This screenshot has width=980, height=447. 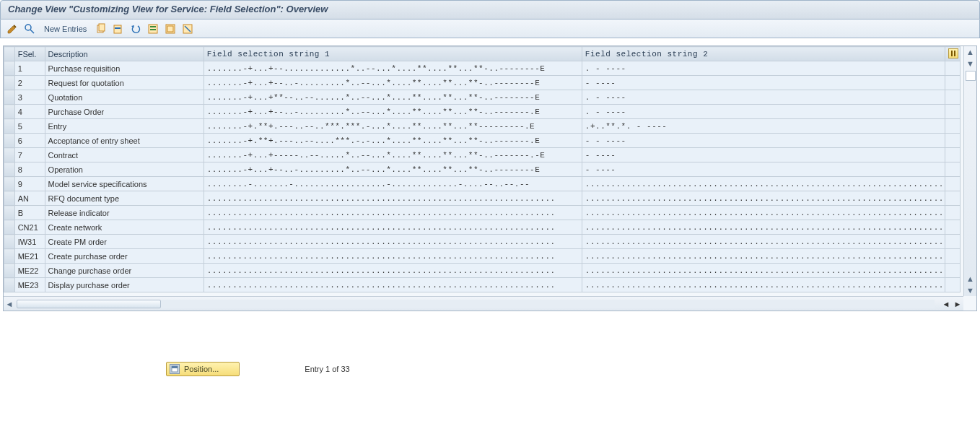 What do you see at coordinates (153, 29) in the screenshot?
I see `select-all-icon` at bounding box center [153, 29].